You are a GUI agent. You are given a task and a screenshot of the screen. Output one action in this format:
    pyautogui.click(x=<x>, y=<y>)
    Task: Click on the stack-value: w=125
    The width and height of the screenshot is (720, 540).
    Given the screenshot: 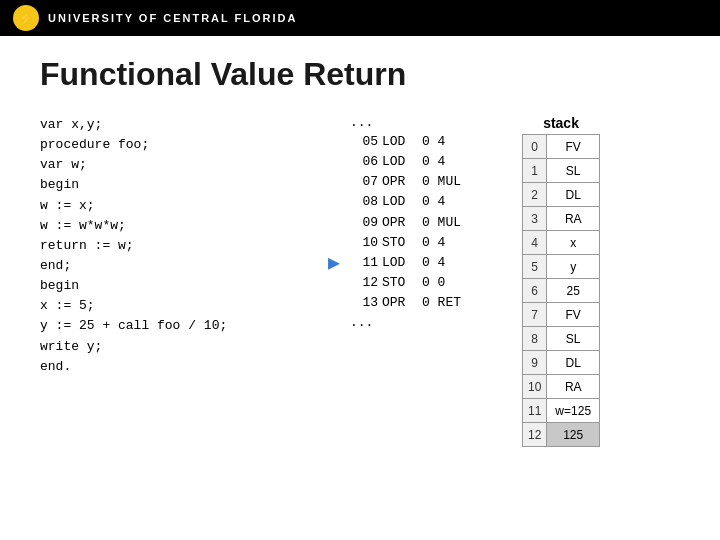 What is the action you would take?
    pyautogui.click(x=574, y=411)
    